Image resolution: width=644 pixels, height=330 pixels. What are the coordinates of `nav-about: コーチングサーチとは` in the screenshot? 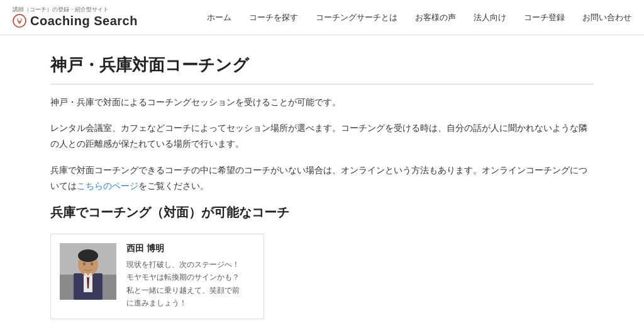 It's located at (357, 18).